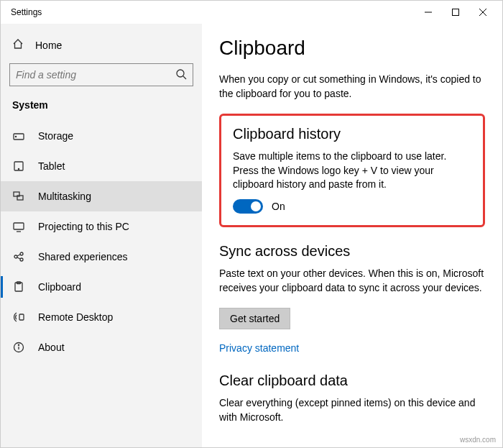 The image size is (503, 448). I want to click on privacy-link: Privacy statement, so click(259, 348).